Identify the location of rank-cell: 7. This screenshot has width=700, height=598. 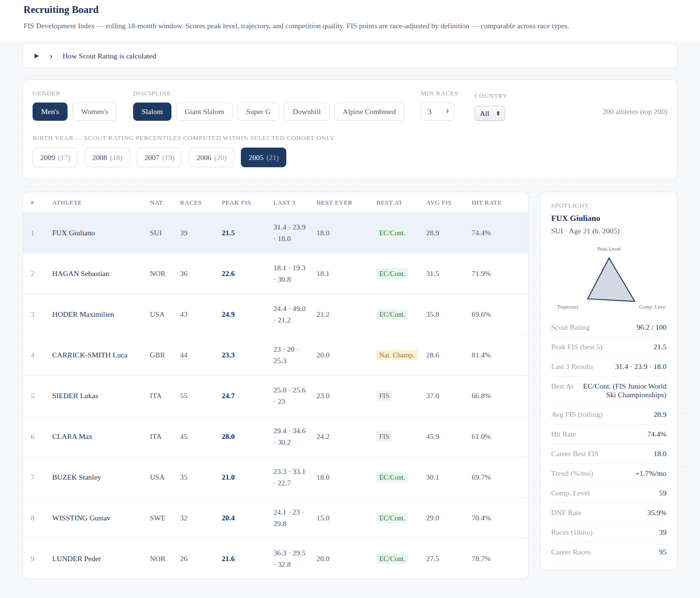
(35, 477).